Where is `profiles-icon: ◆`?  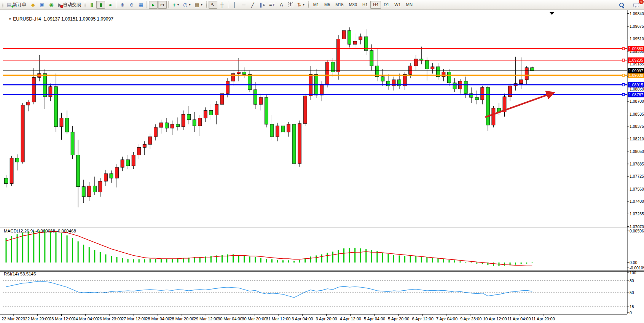
profiles-icon: ◆ is located at coordinates (33, 5).